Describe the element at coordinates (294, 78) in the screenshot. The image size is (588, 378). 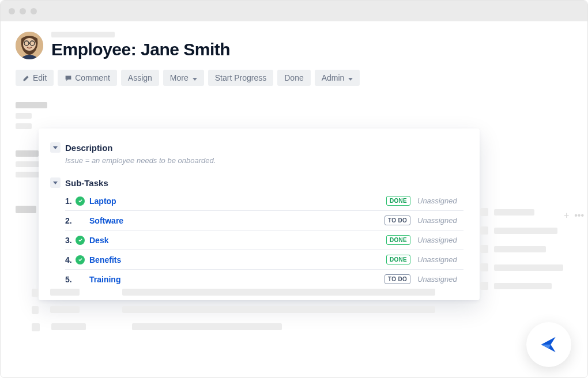
I see `action-toolbar: Edit Comment Assign More Start Progress …` at that location.